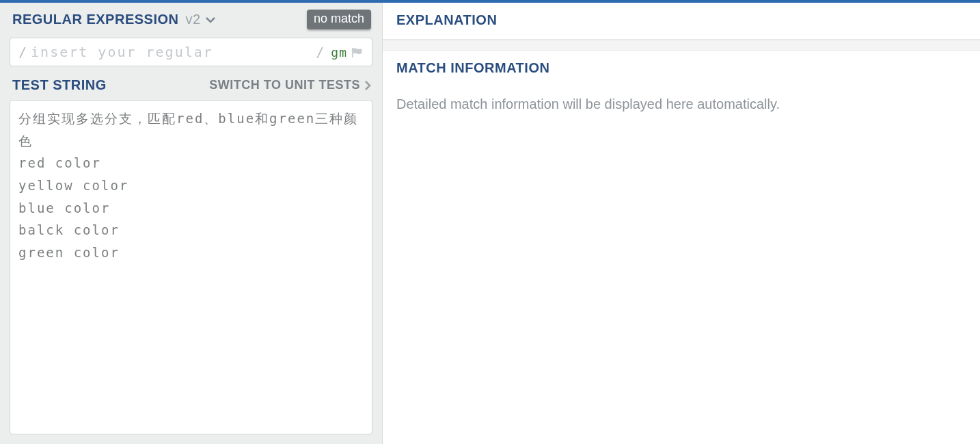  What do you see at coordinates (339, 19) in the screenshot?
I see `no-match-badge: no match` at bounding box center [339, 19].